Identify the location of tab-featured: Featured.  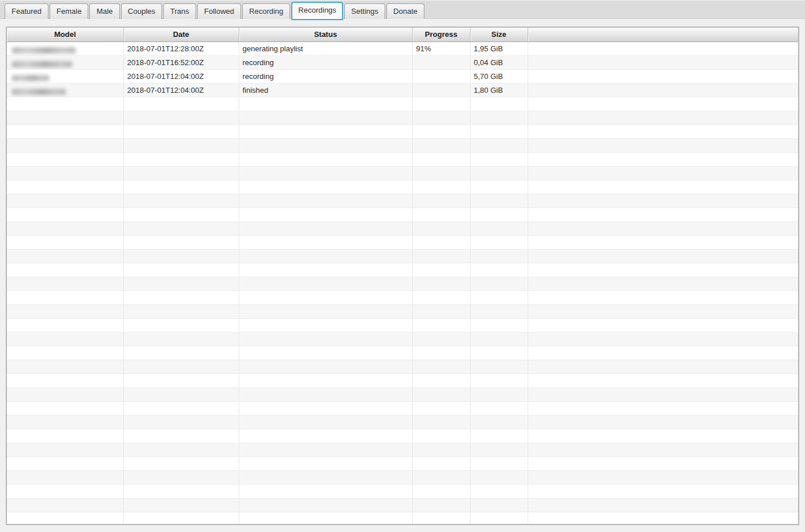
(27, 12).